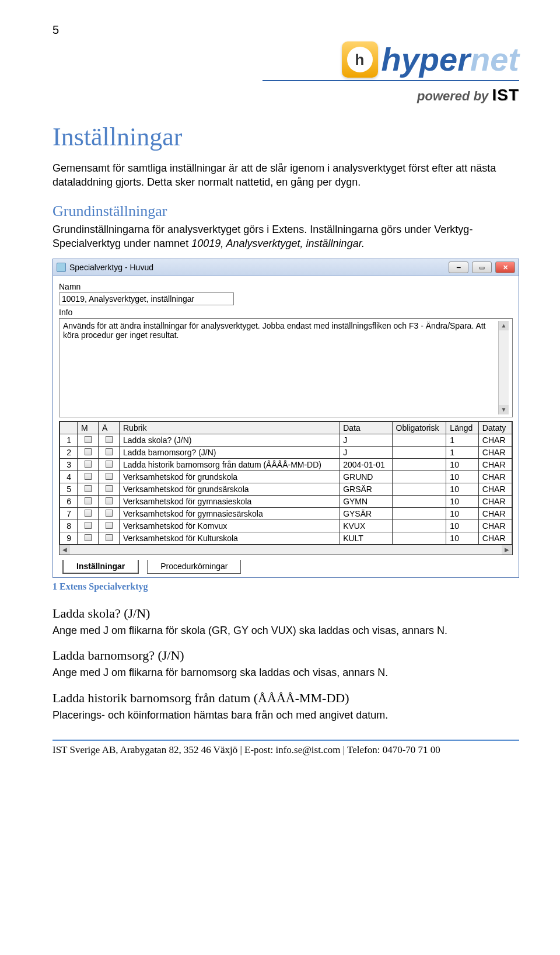 Image resolution: width=560 pixels, height=955 pixels. I want to click on row-rubrik: Verksamhetskod för grundskola, so click(230, 478).